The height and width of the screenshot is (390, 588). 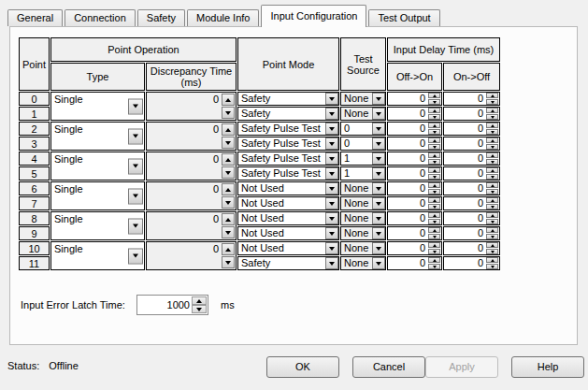 I want to click on tab-general: General, so click(x=36, y=18).